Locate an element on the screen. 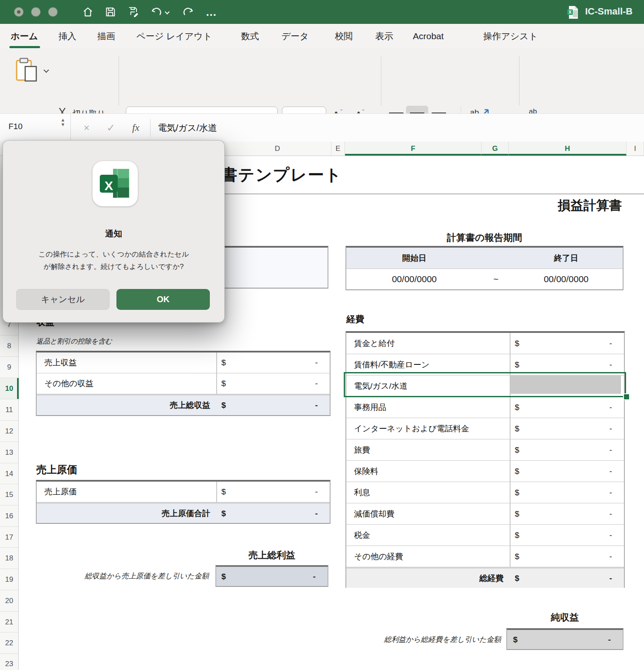  row-header-23: 23 is located at coordinates (9, 662).